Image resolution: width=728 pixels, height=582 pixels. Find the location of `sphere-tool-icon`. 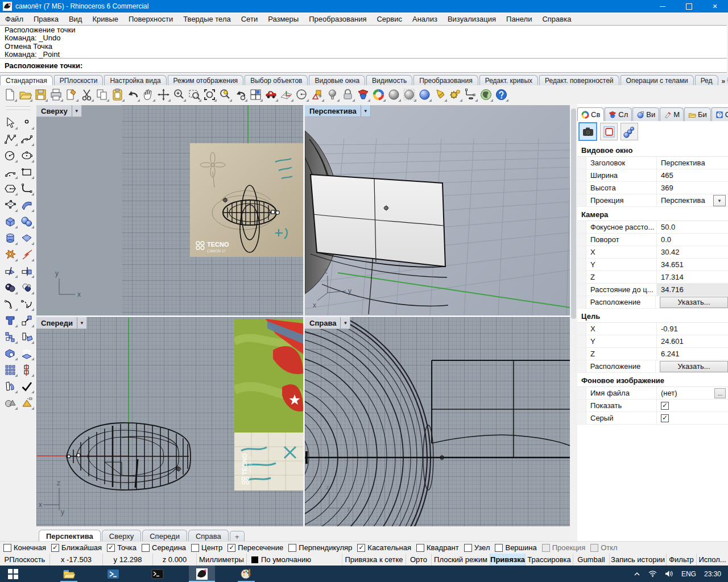

sphere-tool-icon is located at coordinates (26, 222).